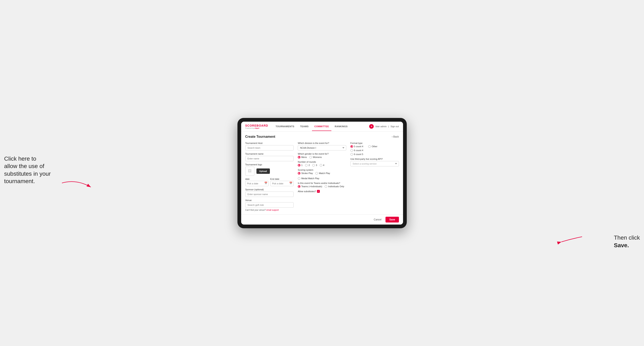 This screenshot has height=346, width=644. Describe the element at coordinates (310, 157) in the screenshot. I see `gender-womens-dot` at that location.